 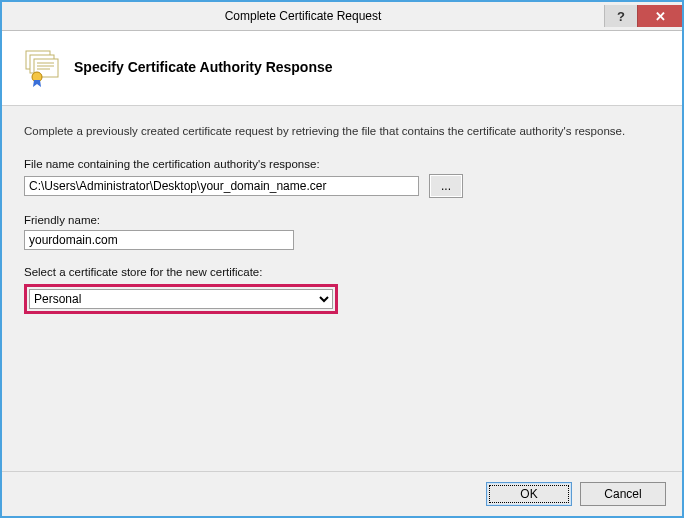 I want to click on help-button: ?, so click(x=620, y=16).